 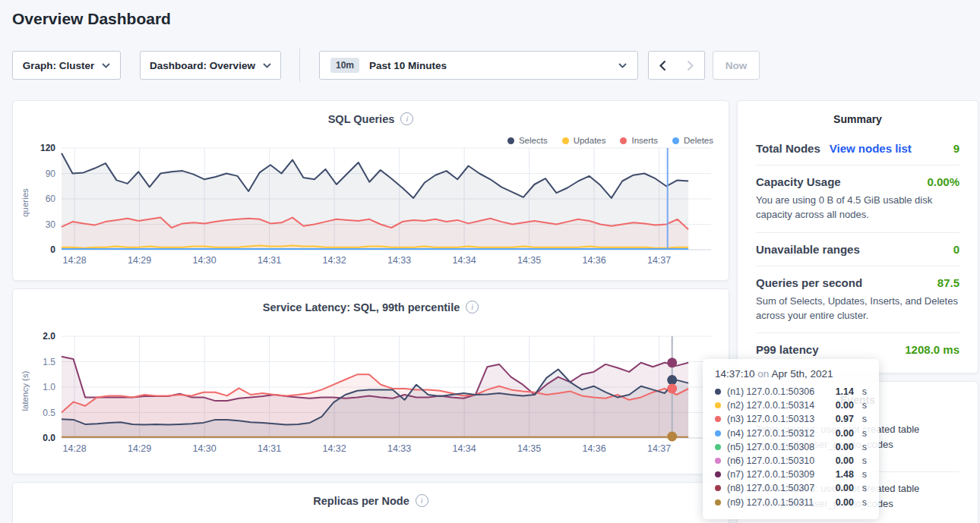 I want to click on total-nodes-label: Total Nodes, so click(x=789, y=149).